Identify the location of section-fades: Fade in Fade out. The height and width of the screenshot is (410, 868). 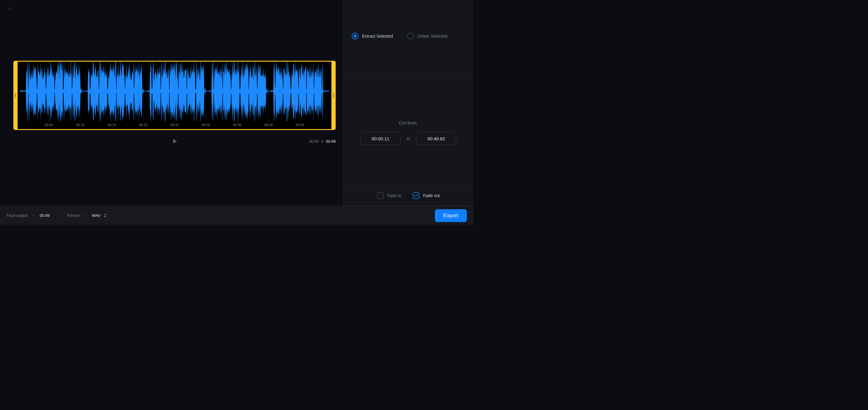
(408, 196).